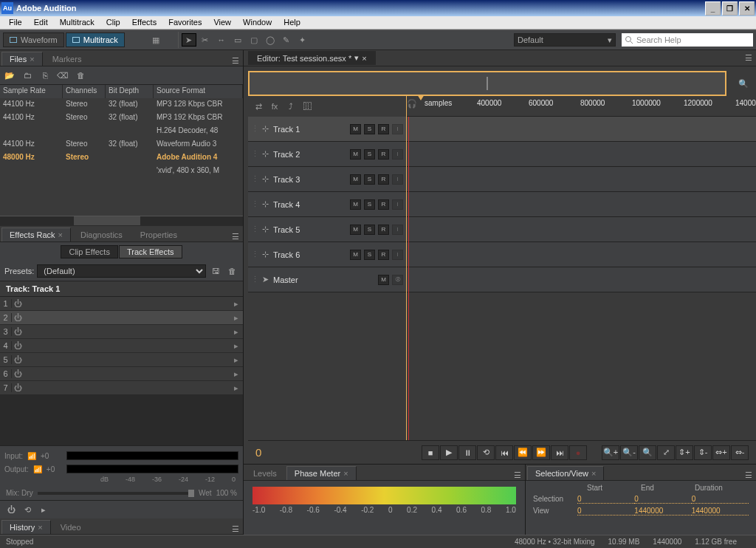 The width and height of the screenshot is (756, 548). I want to click on trash-icon: 🗑, so click(80, 75).